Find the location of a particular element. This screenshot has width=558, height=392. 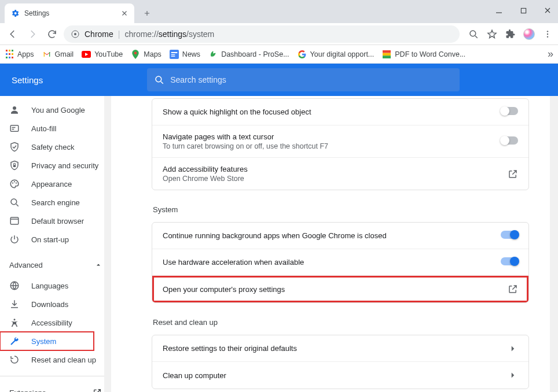

main-scrollbar-thumb is located at coordinates (554, 359).